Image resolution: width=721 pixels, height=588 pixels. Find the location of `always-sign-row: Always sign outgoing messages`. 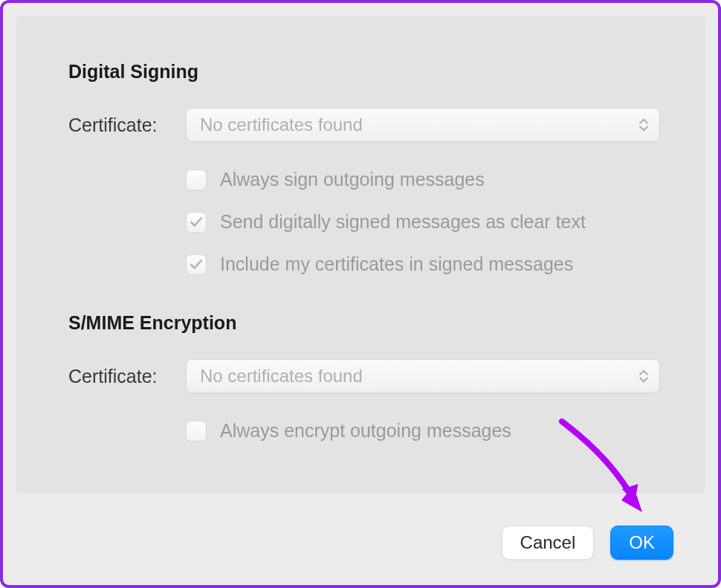

always-sign-row: Always sign outgoing messages is located at coordinates (423, 180).